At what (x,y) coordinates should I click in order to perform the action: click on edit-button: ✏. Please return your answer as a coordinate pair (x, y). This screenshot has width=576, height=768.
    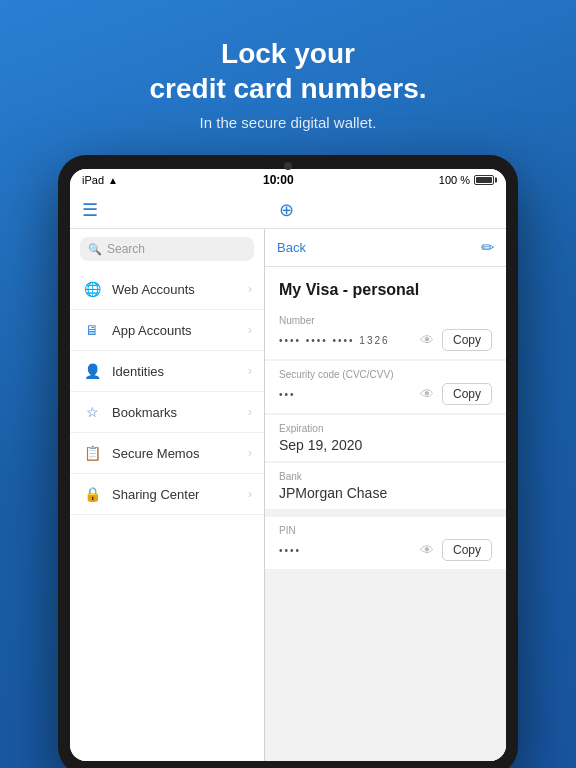
    Looking at the image, I should click on (488, 248).